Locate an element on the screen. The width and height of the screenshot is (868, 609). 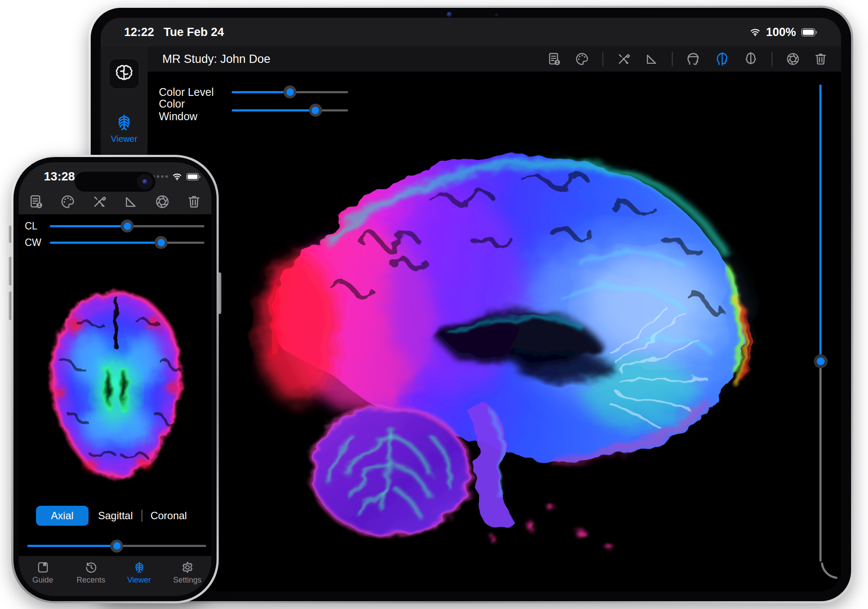
color-window-slider is located at coordinates (290, 110).